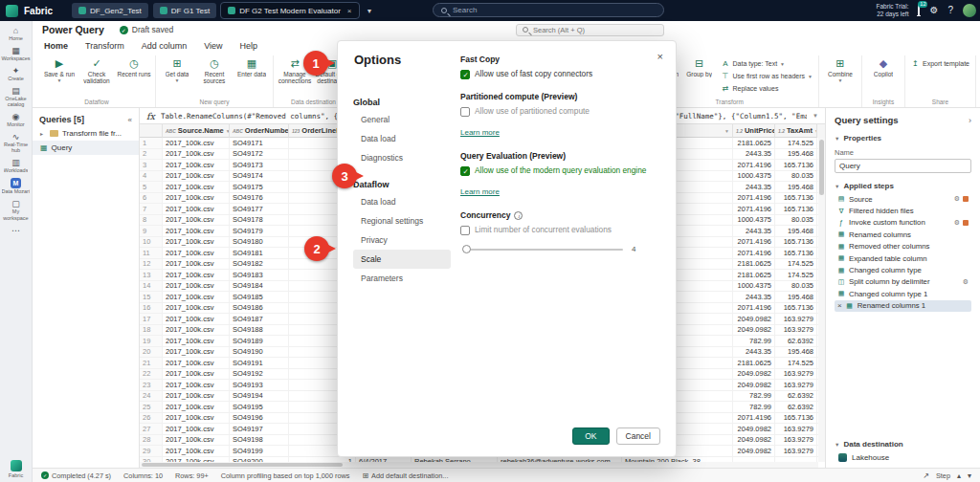  I want to click on nav-rail-item: ✦ Create, so click(16, 75).